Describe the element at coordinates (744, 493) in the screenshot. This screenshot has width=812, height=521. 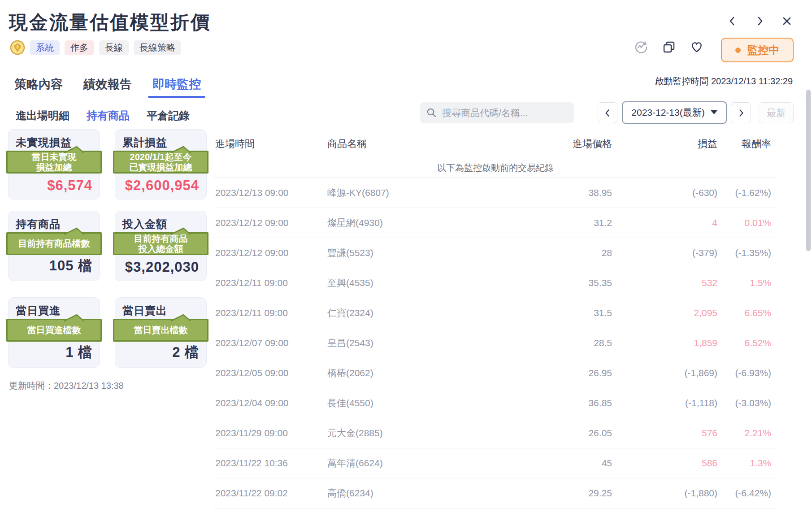
I see `cell-return: (-6.42%)` at that location.